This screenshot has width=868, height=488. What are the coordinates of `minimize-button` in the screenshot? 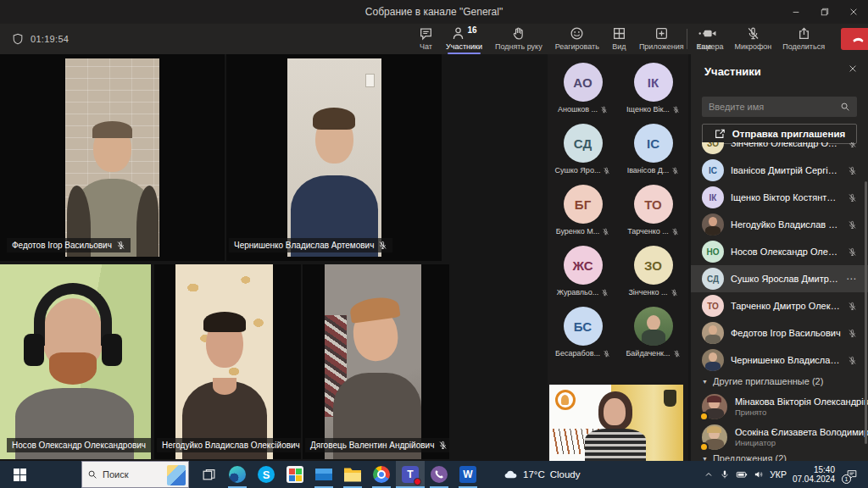 It's located at (796, 12).